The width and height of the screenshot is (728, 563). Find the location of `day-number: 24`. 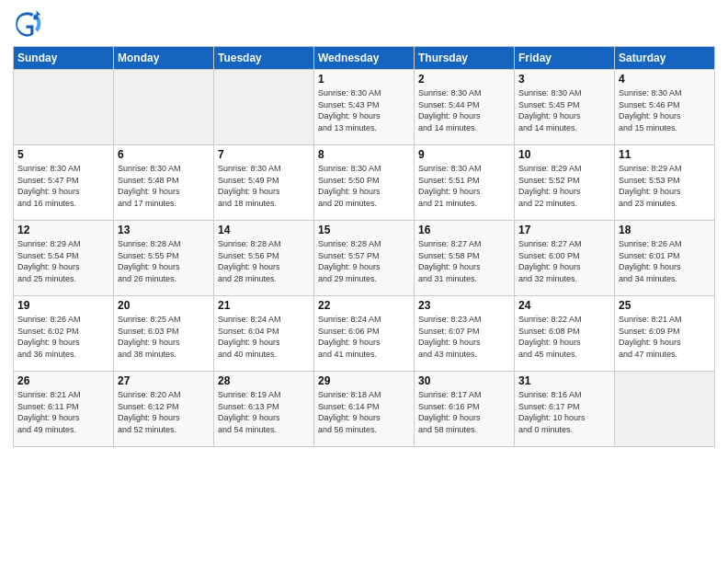

day-number: 24 is located at coordinates (564, 305).